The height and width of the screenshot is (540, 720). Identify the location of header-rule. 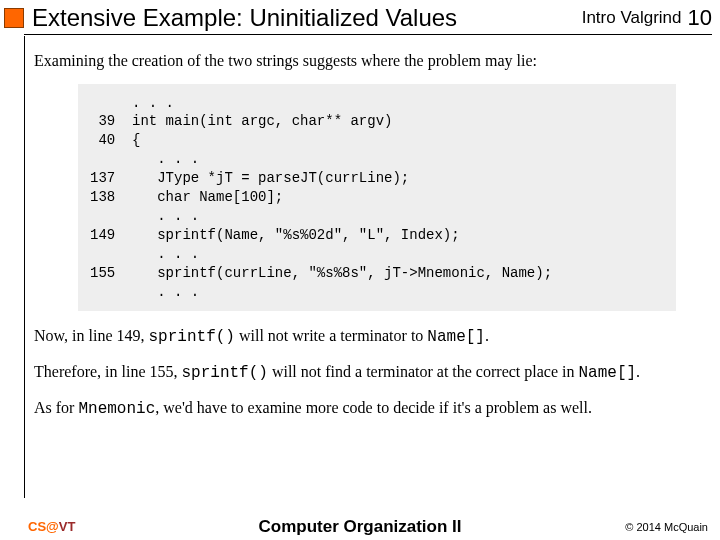
(368, 34).